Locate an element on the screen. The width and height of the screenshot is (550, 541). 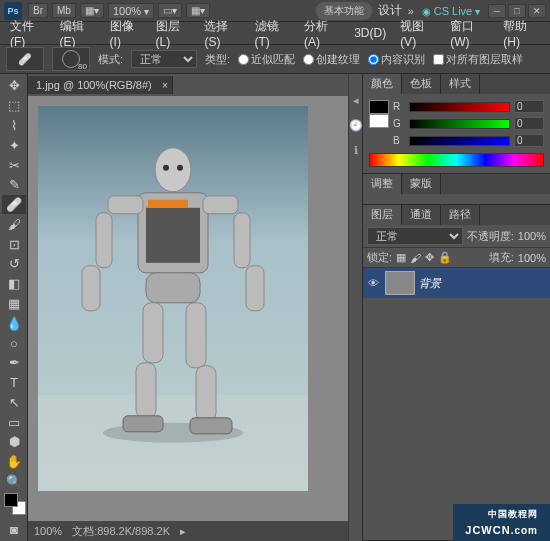
history-brush-tool: ↺ is located at coordinates (14, 264).